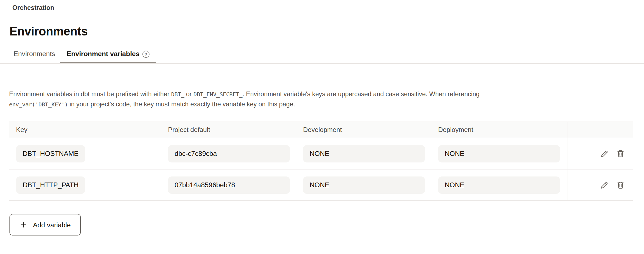  What do you see at coordinates (181, 104) in the screenshot?
I see `description-segment: in your project's code, the key must mat…` at bounding box center [181, 104].